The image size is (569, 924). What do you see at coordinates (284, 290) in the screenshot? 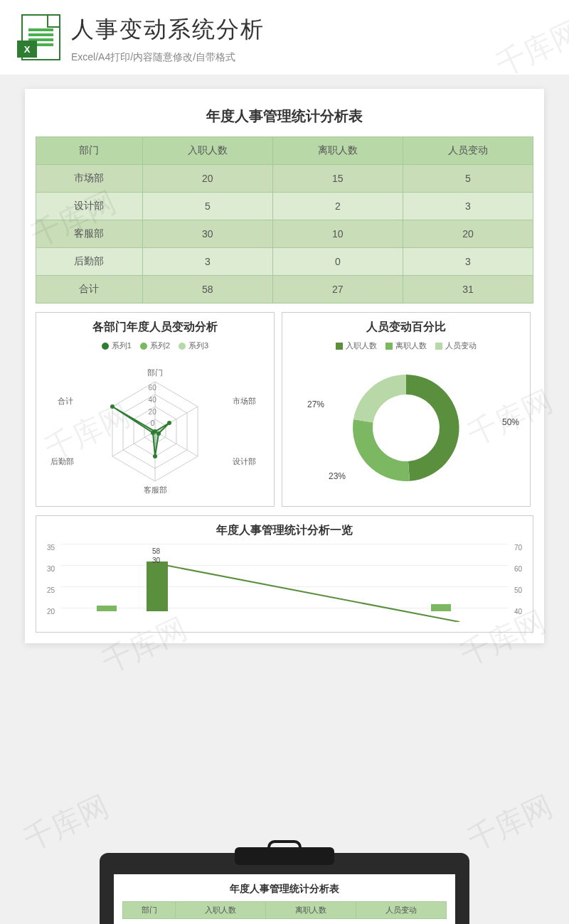
I see `table-row-total: 合计582731` at bounding box center [284, 290].